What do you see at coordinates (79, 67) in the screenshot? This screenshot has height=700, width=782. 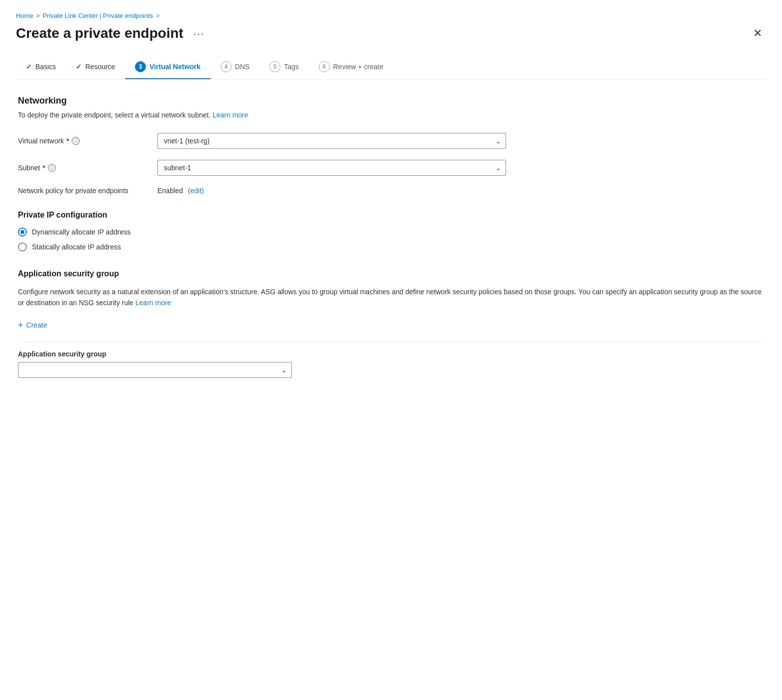 I see `tab-resource-check: ✓` at bounding box center [79, 67].